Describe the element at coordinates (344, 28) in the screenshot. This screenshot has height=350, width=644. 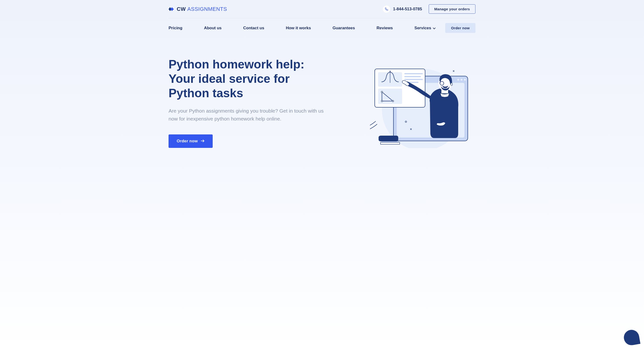
I see `nav-guarantees: Guarantees` at that location.